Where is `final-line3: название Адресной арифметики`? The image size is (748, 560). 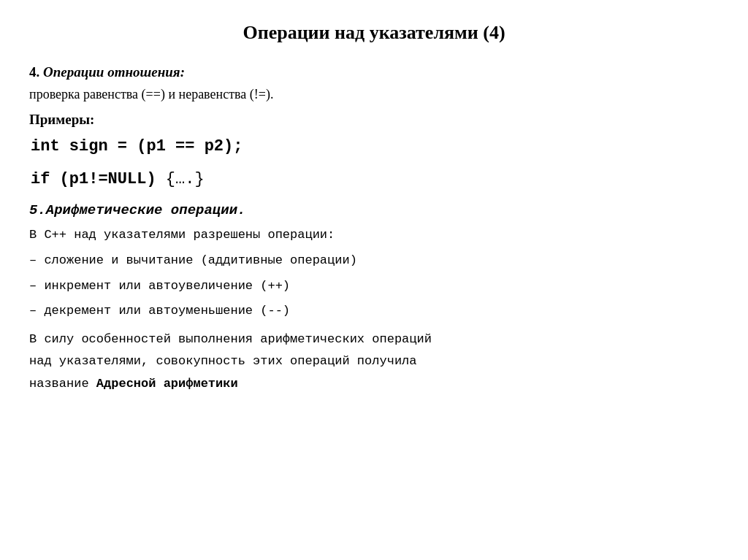
final-line3: название Адресной арифметики is located at coordinates (374, 384).